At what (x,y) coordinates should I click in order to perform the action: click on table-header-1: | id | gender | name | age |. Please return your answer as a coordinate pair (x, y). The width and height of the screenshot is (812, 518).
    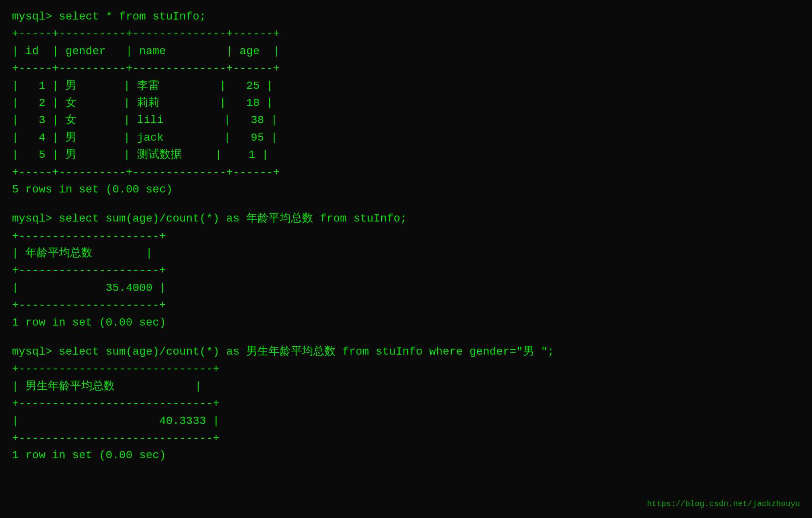
    Looking at the image, I should click on (406, 51).